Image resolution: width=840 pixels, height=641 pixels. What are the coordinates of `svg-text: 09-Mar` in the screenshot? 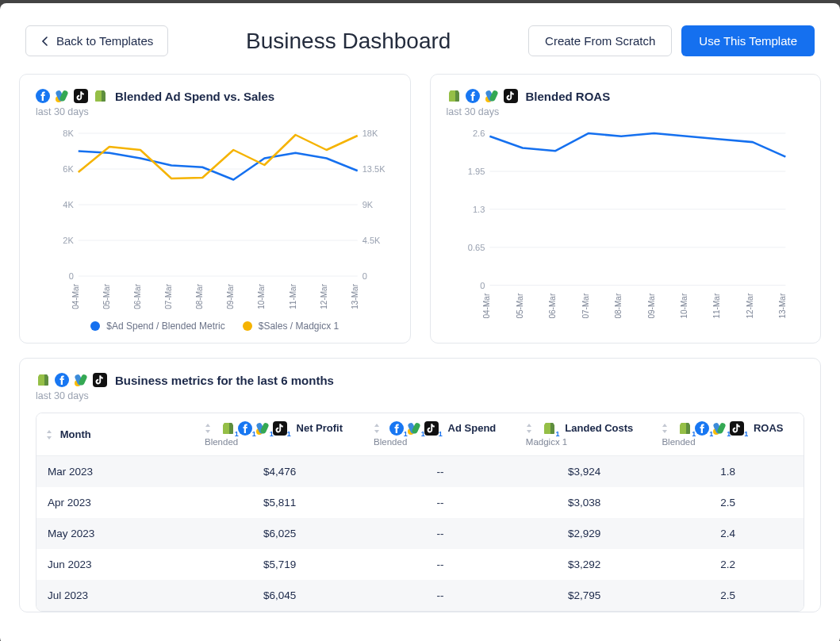 It's located at (650, 306).